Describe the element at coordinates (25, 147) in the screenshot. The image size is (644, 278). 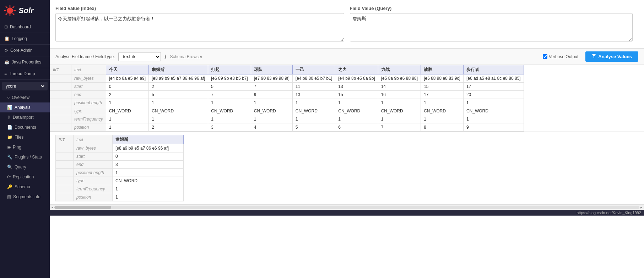
I see `sidebar-item-ping: ◉ Ping` at that location.